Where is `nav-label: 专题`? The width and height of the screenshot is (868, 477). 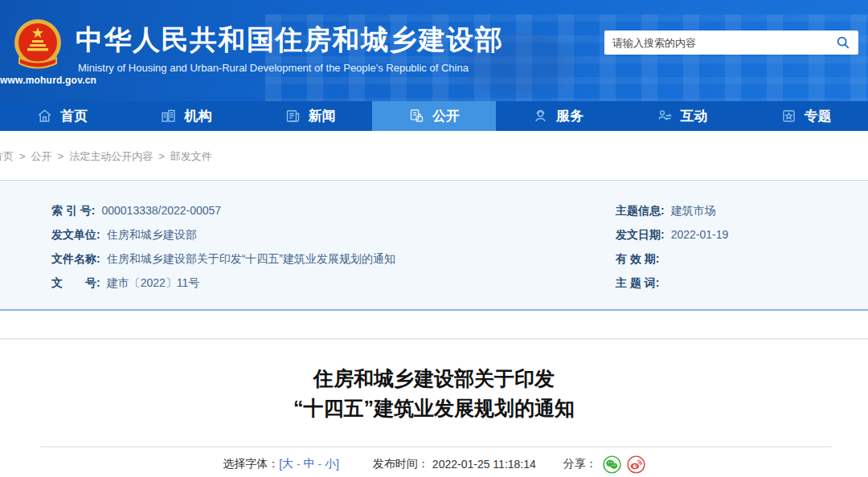 nav-label: 专题 is located at coordinates (818, 116).